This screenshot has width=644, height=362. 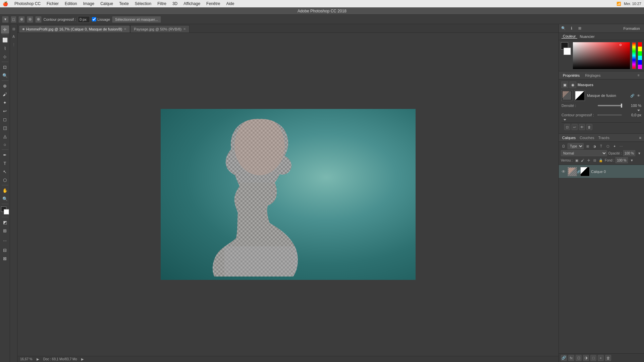 I want to click on lock-brush: 🖌, so click(x=583, y=160).